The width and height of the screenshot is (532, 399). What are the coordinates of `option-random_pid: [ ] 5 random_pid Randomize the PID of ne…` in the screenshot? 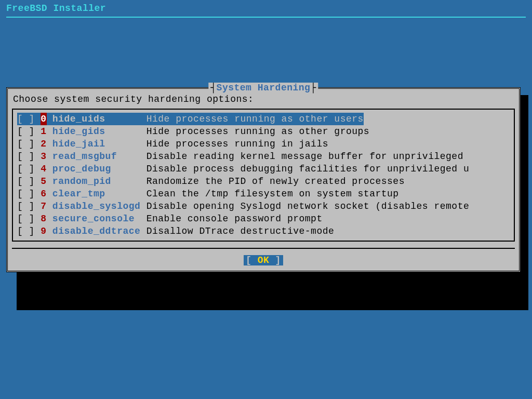 It's located at (263, 181).